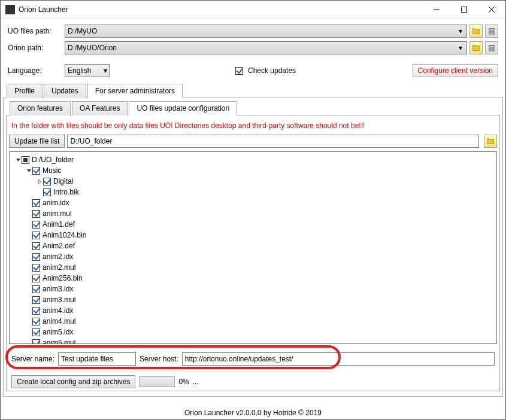  Describe the element at coordinates (253, 311) in the screenshot. I see `tree-row: anim4.idx` at that location.